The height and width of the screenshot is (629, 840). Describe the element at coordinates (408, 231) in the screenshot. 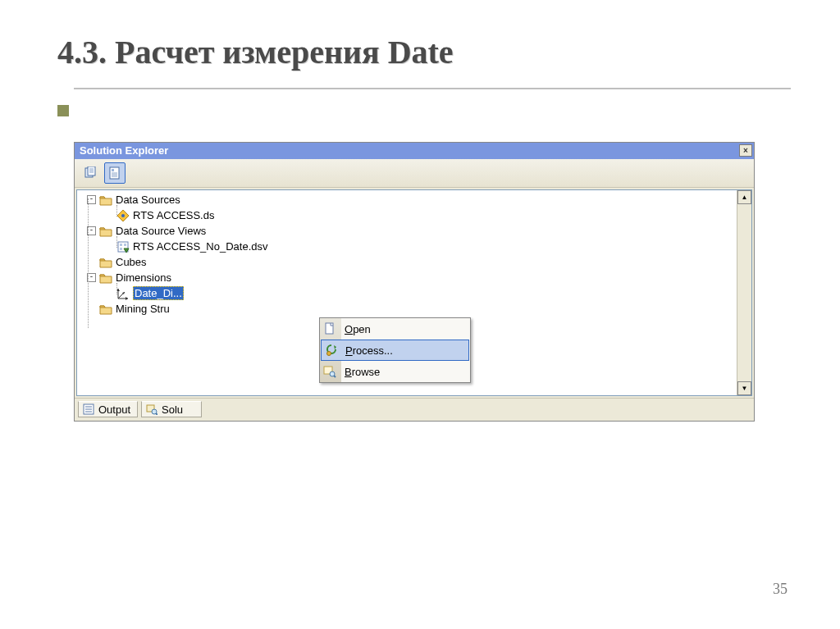

I see `tree-node-dsv: - Data Source Views` at that location.